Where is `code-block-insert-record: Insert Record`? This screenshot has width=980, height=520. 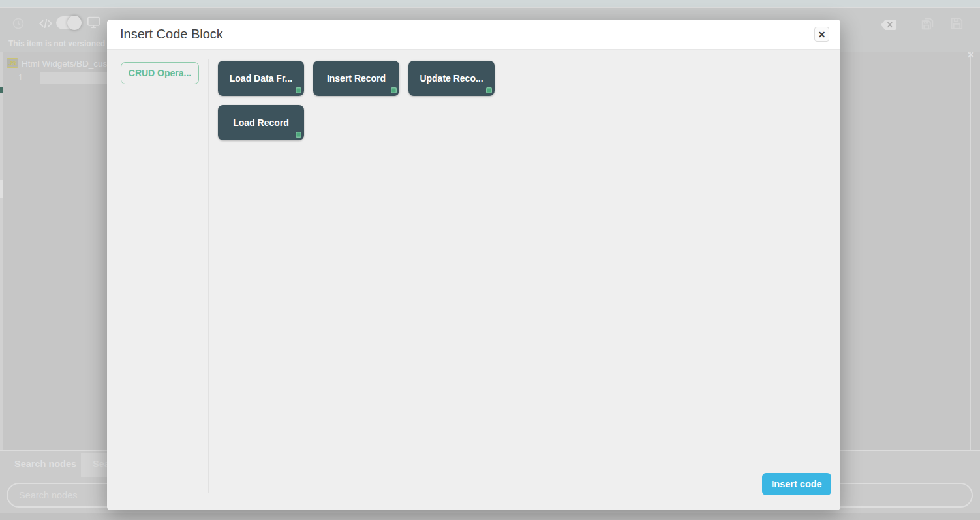
code-block-insert-record: Insert Record is located at coordinates (356, 78).